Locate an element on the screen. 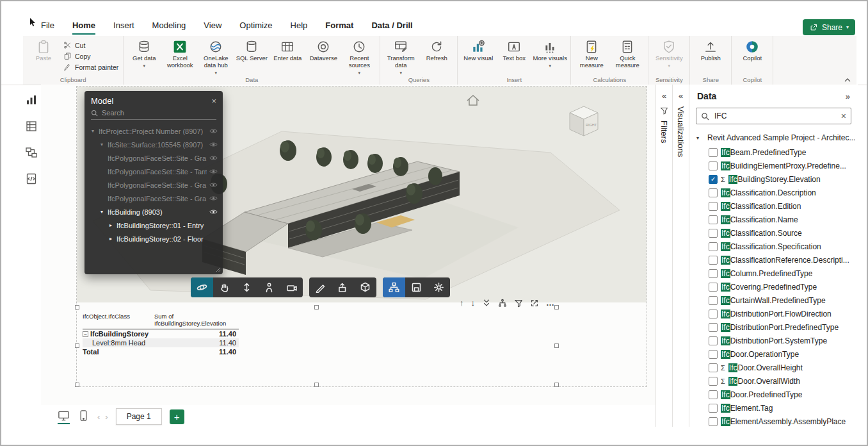  field-item: Σ IfcDistributionPort.SystemType is located at coordinates (773, 341).